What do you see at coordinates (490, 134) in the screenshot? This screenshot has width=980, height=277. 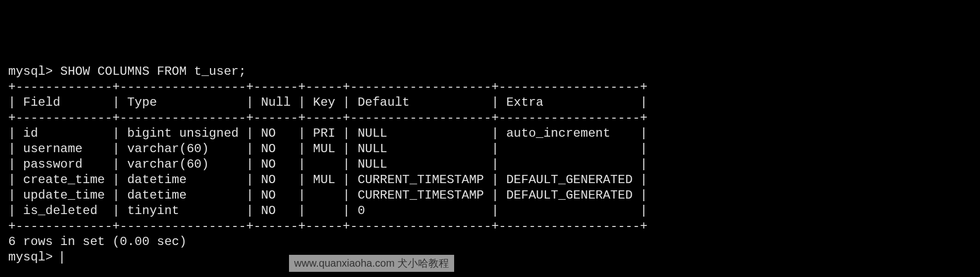 I see `table-row: | id | bigint unsigned | NO | PRI | NULL…` at bounding box center [490, 134].